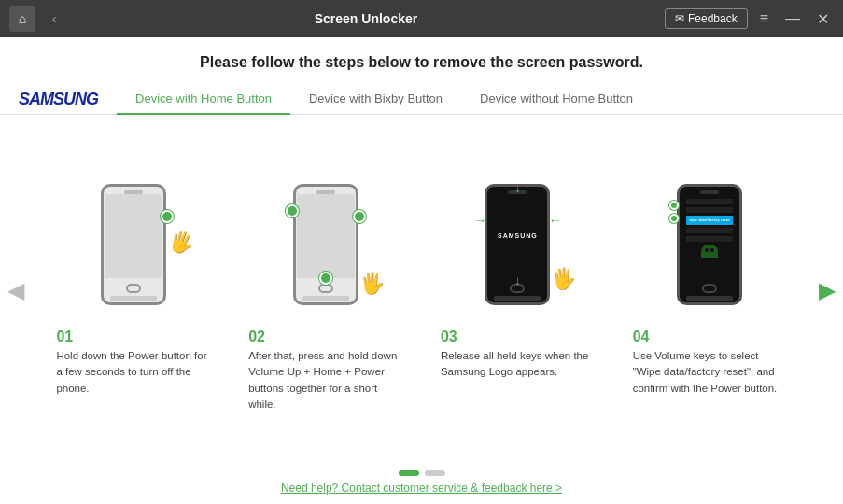 This screenshot has width=843, height=504. What do you see at coordinates (422, 58) in the screenshot?
I see `header: Please follow the steps below to remove …` at bounding box center [422, 58].